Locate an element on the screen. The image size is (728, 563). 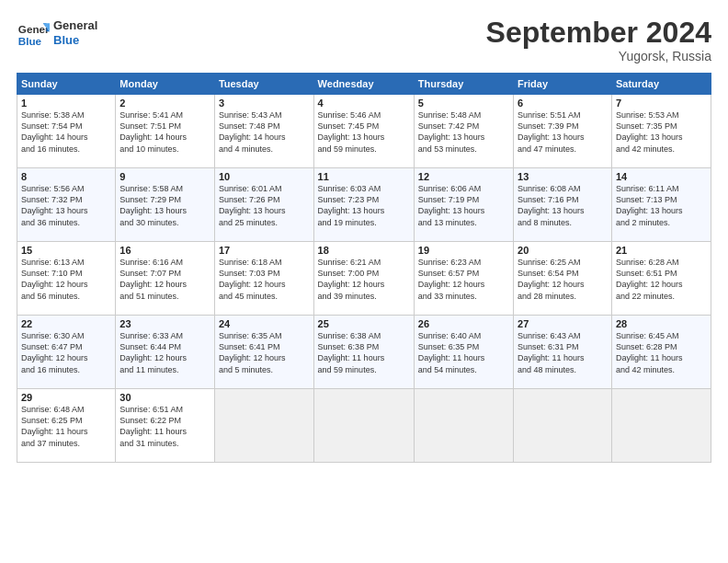
day-info: Sunrise: 6:45 AM Sunset: 6:28 PM Dayligh… is located at coordinates (662, 353).